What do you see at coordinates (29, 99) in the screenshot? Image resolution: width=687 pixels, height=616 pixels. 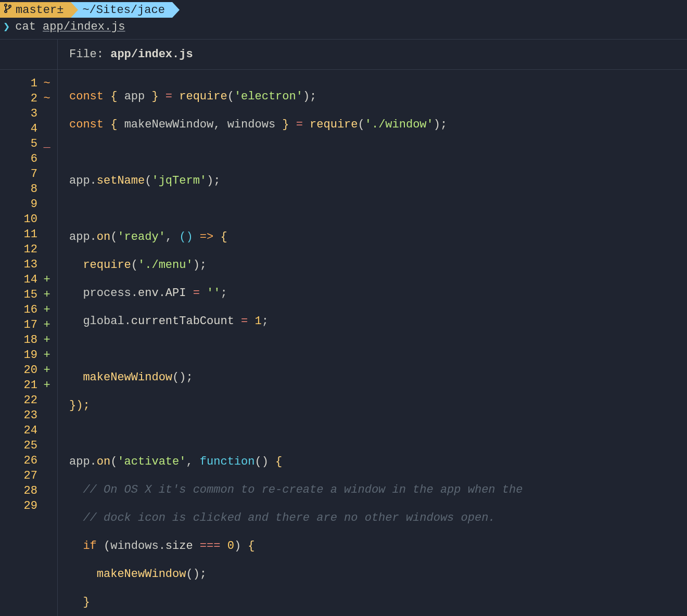 I see `gutter-line: 2~` at bounding box center [29, 99].